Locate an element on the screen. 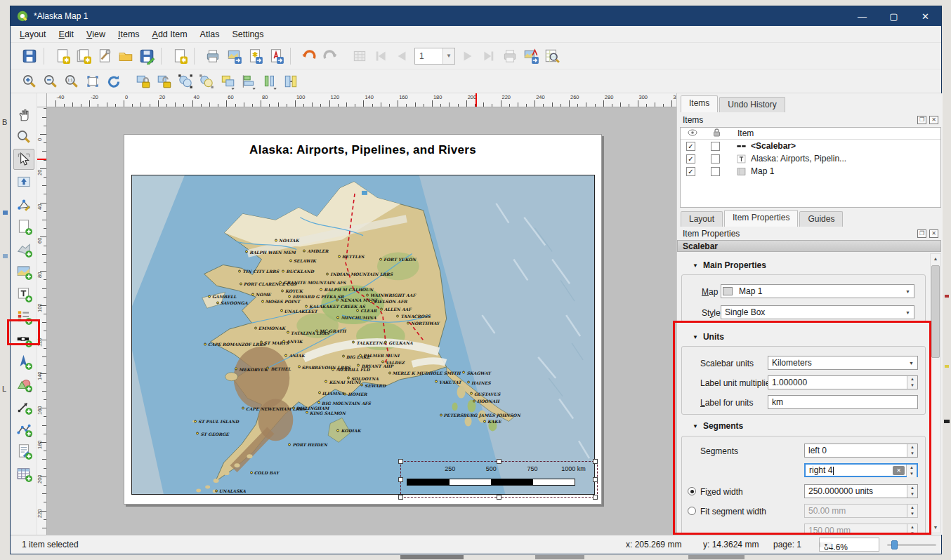 The width and height of the screenshot is (951, 560). add-legend-tool is located at coordinates (24, 316).